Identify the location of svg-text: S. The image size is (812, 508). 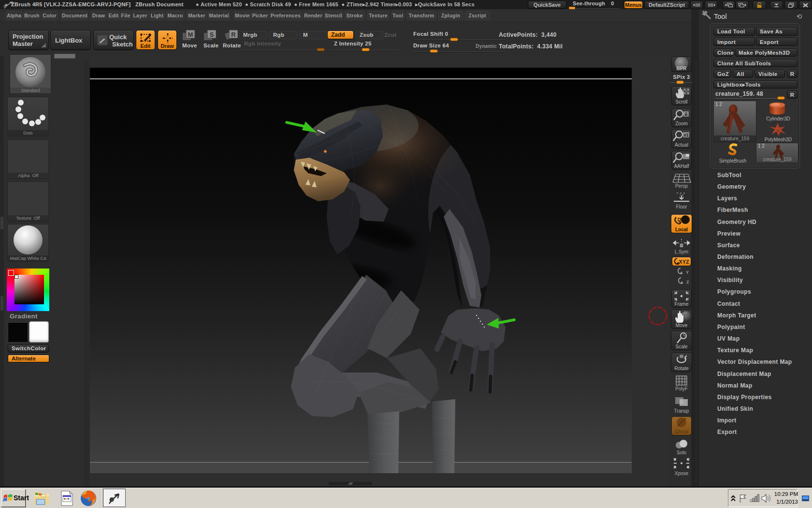
(212, 35).